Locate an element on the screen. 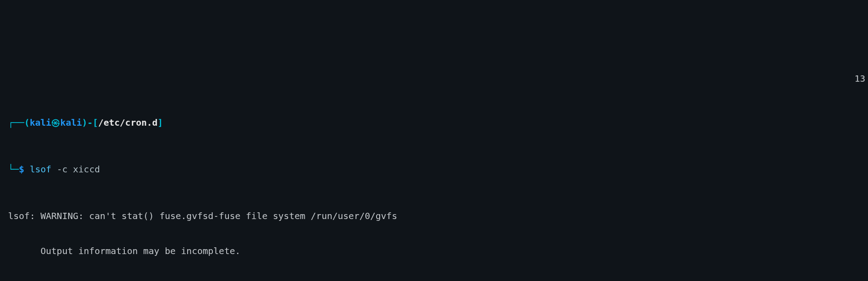  prompt-sep: ㉿ is located at coordinates (56, 123).